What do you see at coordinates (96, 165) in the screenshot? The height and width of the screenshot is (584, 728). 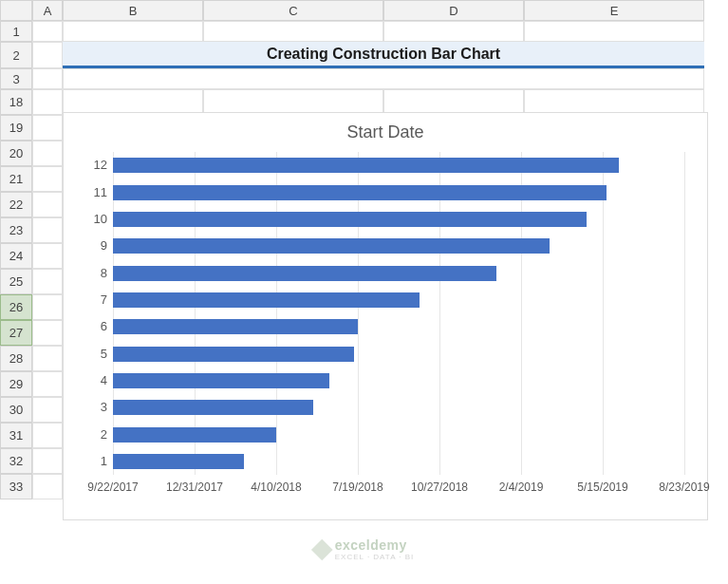 I see `y-category-label: 12` at bounding box center [96, 165].